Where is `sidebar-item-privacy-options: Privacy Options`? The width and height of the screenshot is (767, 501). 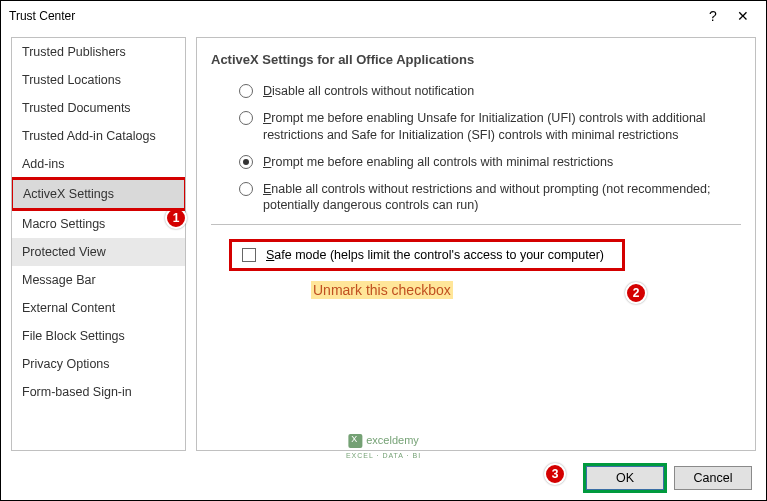 sidebar-item-privacy-options: Privacy Options is located at coordinates (98, 364).